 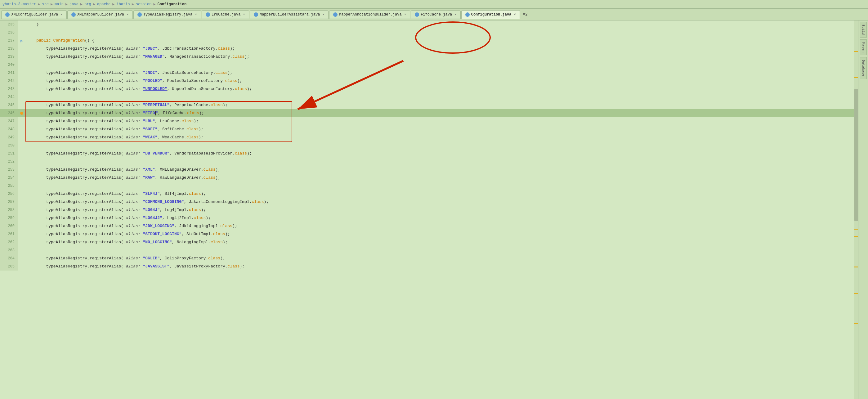 I want to click on breadcrumb: ybatis-3-master ▶ src ▶ main ▶ java ▶ or…, so click(x=434, y=4).